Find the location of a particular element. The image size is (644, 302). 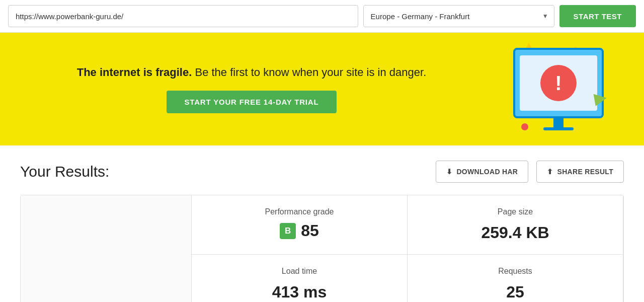

trial-button: START YOUR FREE 14-DAY TRIAL is located at coordinates (252, 102).